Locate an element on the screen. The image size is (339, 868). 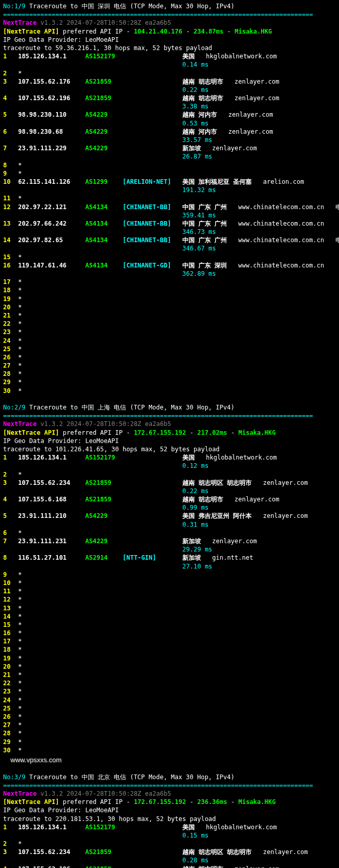
hop-row: 7 23.91.111.231 AS4229 新加坡 zenlayer.com is located at coordinates (170, 541).